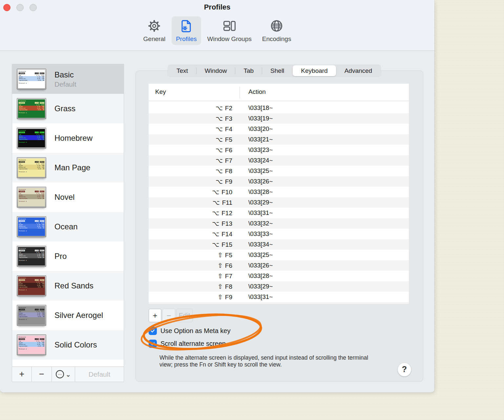 The width and height of the screenshot is (504, 420). Describe the element at coordinates (314, 71) in the screenshot. I see `tab-keyboard: Keyboard` at that location.